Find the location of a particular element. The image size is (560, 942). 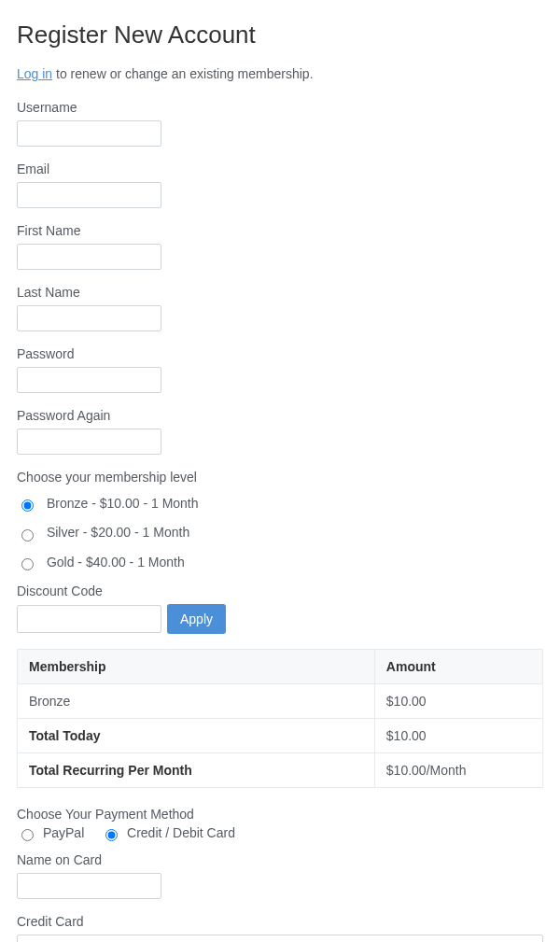

summary-total-today-value: $10.00 is located at coordinates (458, 736).